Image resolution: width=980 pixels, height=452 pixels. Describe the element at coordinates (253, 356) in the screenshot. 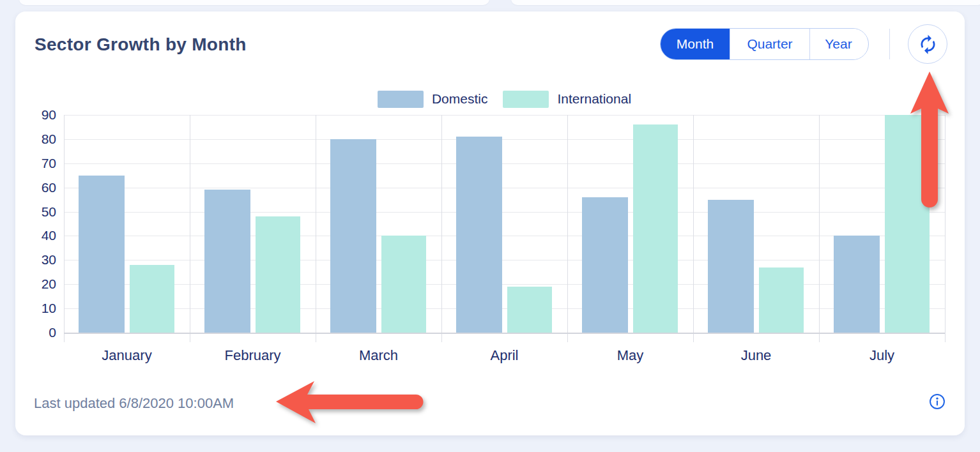

I see `x-axis-tick-label: February` at that location.